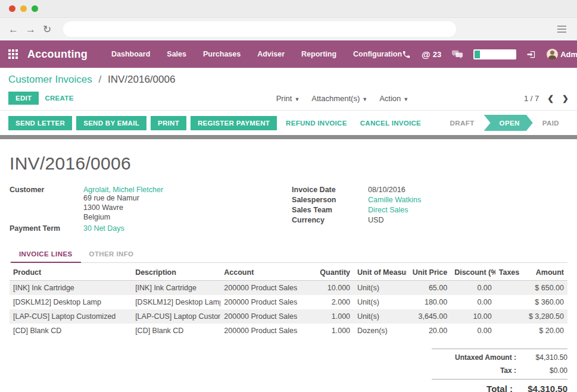  I want to click on sales-team-link: Direct Sales, so click(394, 210).